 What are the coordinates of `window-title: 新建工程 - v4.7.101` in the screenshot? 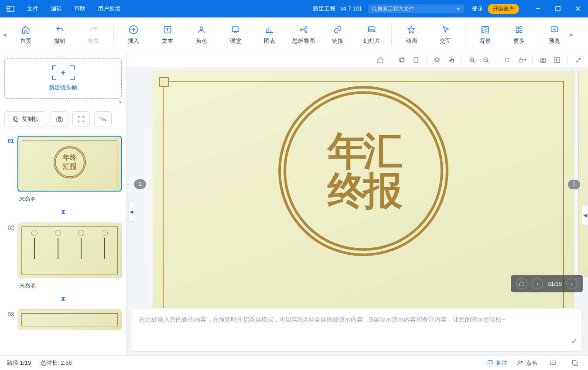 It's located at (338, 9).